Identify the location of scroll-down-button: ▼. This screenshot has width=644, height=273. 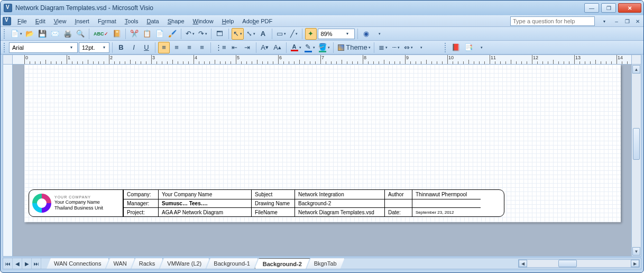
(637, 251).